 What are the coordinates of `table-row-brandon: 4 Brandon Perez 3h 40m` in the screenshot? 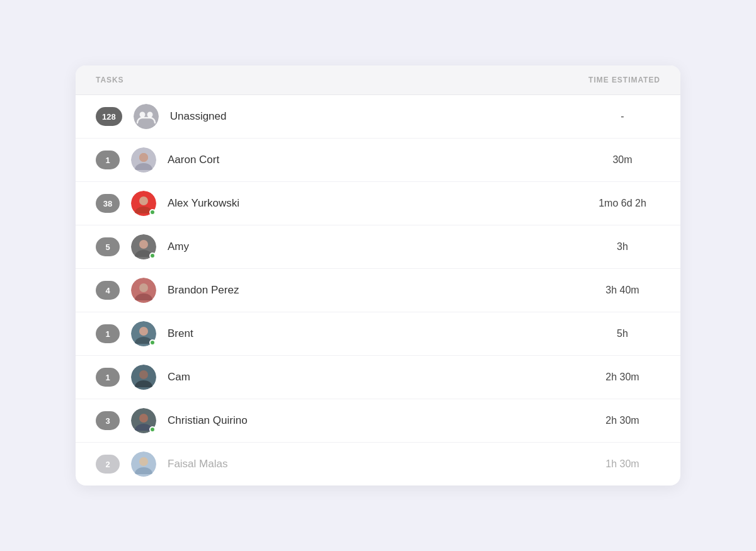 It's located at (378, 291).